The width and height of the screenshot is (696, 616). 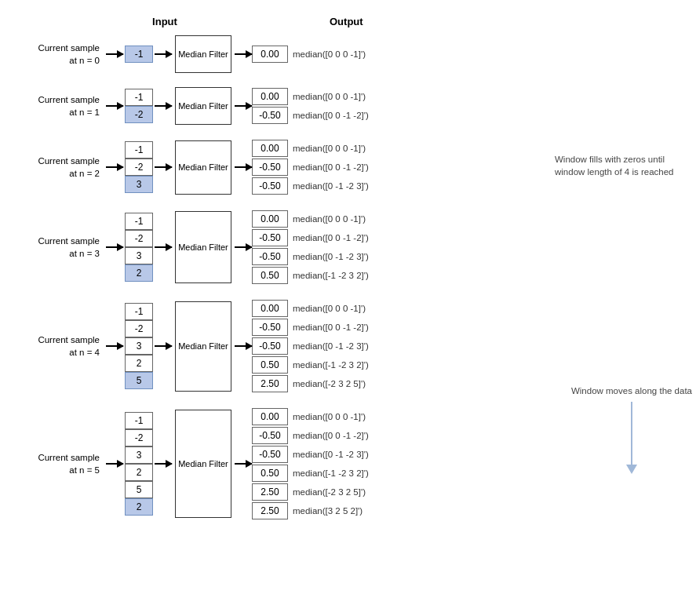 What do you see at coordinates (347, 22) in the screenshot?
I see `output-header: Output` at bounding box center [347, 22].